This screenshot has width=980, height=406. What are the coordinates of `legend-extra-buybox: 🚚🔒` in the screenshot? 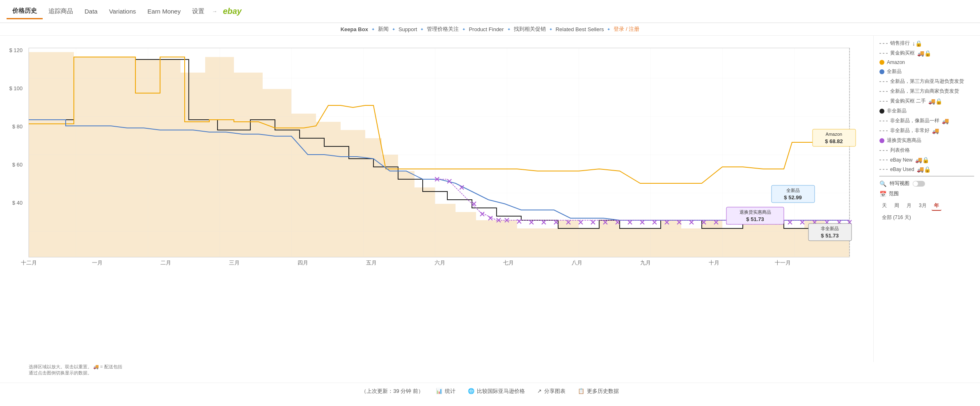 It's located at (924, 53).